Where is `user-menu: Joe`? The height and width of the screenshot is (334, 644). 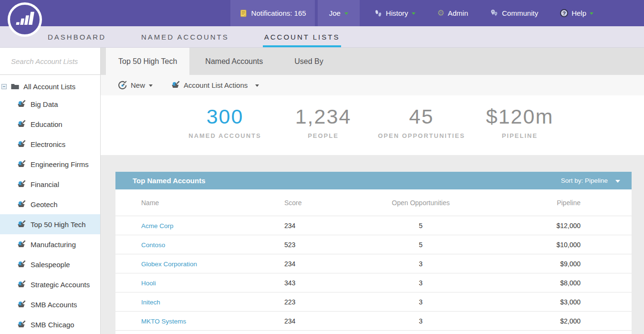
user-menu: Joe is located at coordinates (339, 13).